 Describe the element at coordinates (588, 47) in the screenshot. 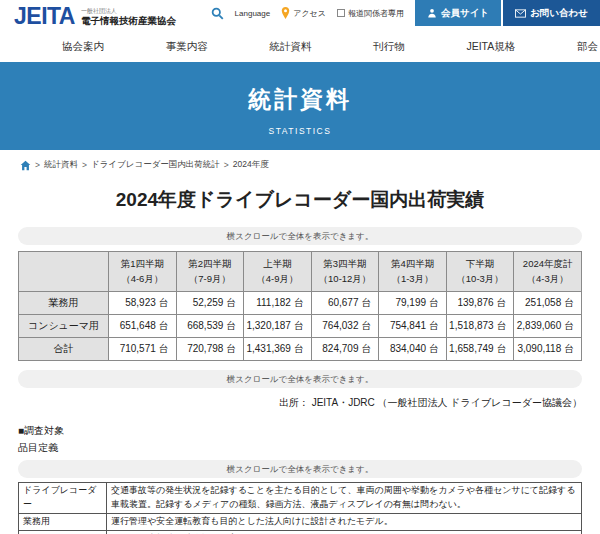

I see `nav-item-committees: 部会` at that location.